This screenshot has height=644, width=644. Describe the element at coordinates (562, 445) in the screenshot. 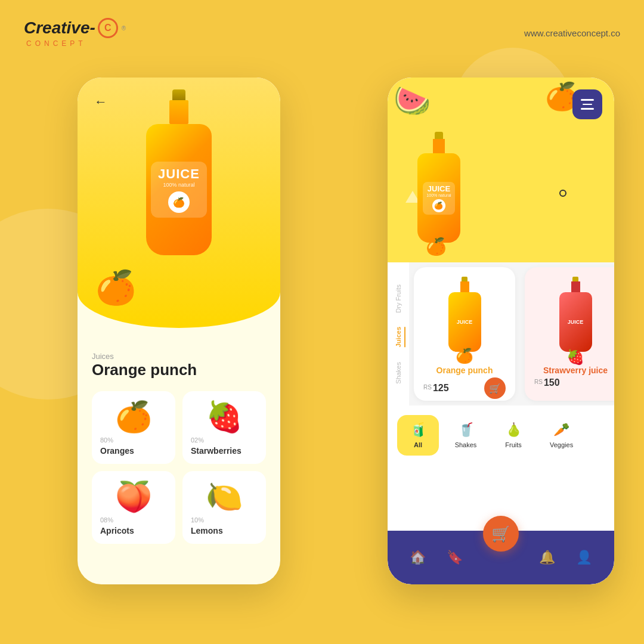

I see `veggies-label: Veggies` at that location.